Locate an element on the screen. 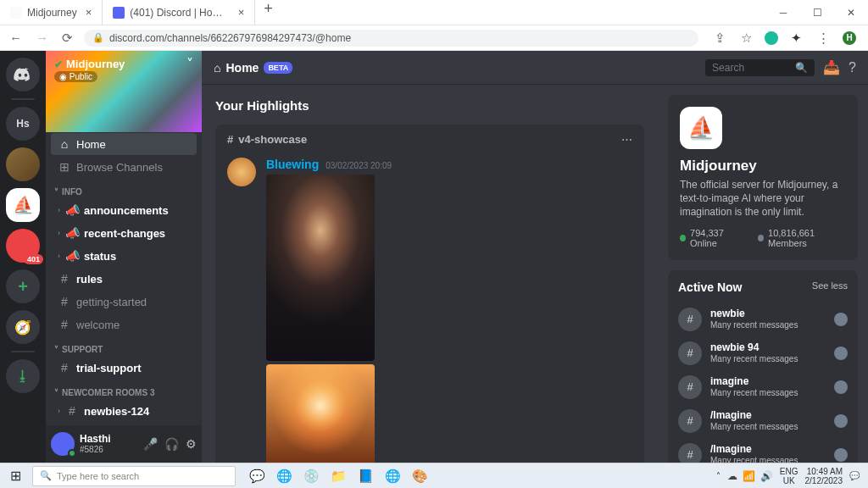 The image size is (868, 488). language-indicator: ENG UK is located at coordinates (789, 476).